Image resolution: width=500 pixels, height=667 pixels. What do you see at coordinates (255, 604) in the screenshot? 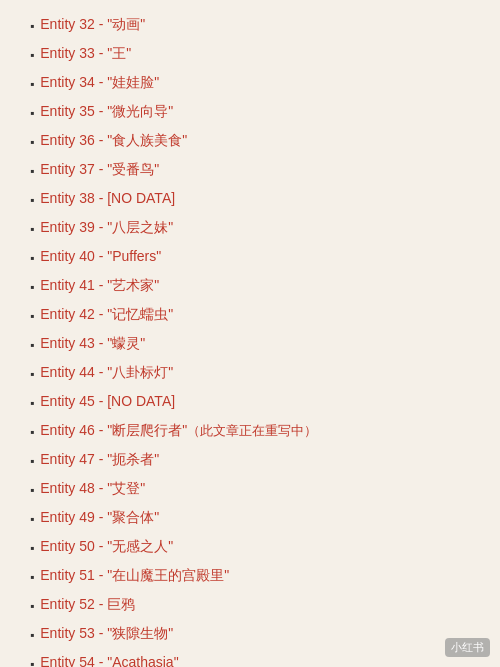
I see `list-item: ▪Entity 52 - 巨鸦` at bounding box center [255, 604].